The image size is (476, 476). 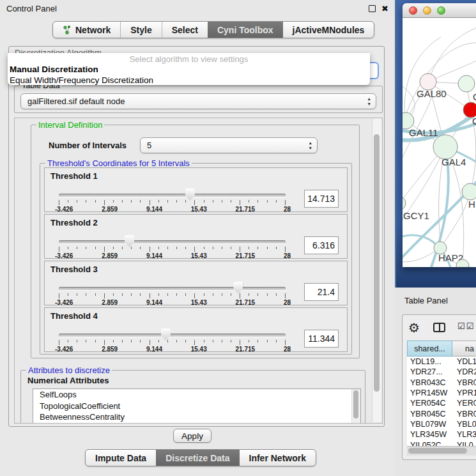 What do you see at coordinates (441, 10) in the screenshot?
I see `zoom-traffic-light-icon` at bounding box center [441, 10].